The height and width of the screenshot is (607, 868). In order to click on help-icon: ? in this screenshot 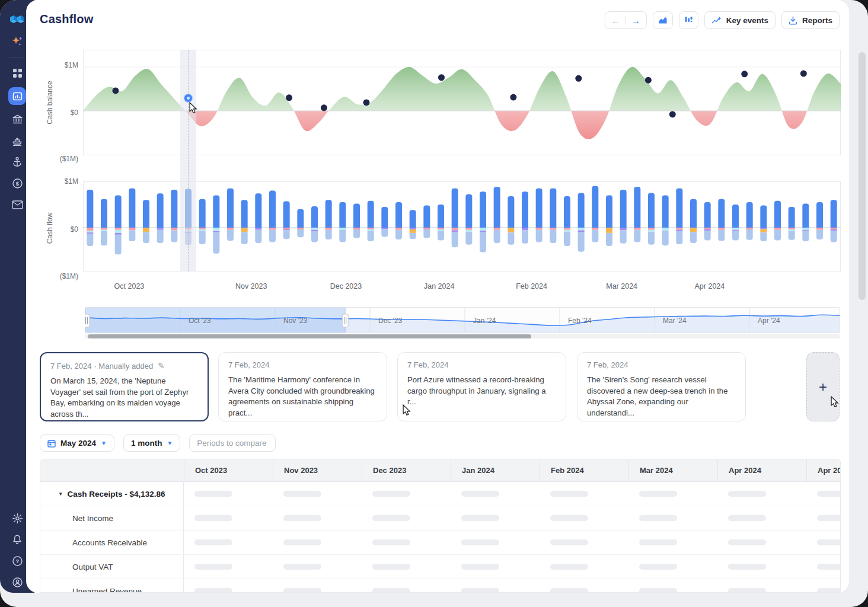, I will do `click(18, 561)`.